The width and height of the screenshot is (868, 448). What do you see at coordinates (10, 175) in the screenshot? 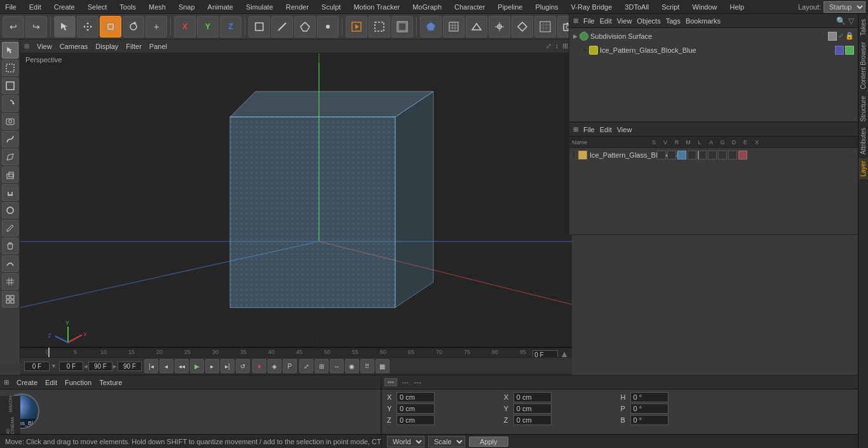
I see `tool-extrude` at bounding box center [10, 175].